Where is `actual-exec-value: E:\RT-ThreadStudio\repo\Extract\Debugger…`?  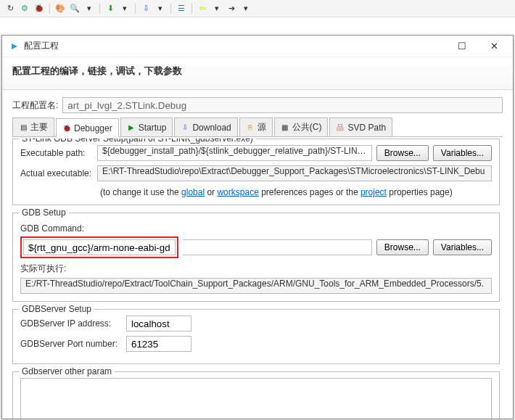 actual-exec-value: E:\RT-ThreadStudio\repo\Extract\Debugger… is located at coordinates (294, 173).